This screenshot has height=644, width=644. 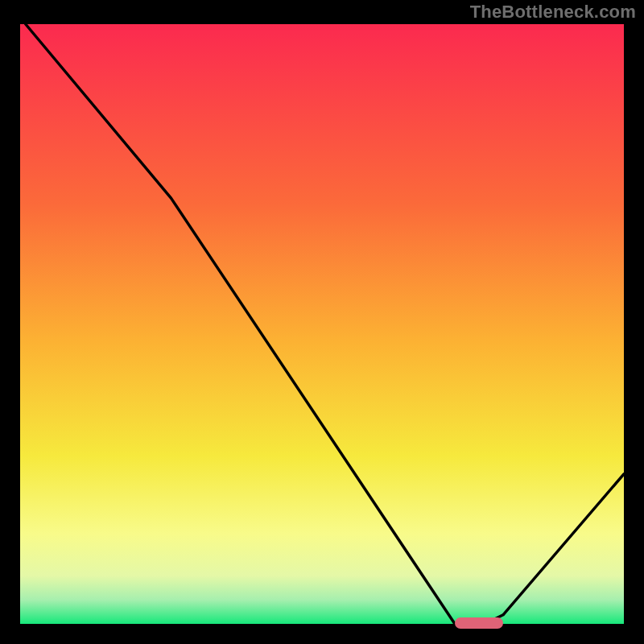 I want to click on highlight-pill, so click(x=479, y=623).